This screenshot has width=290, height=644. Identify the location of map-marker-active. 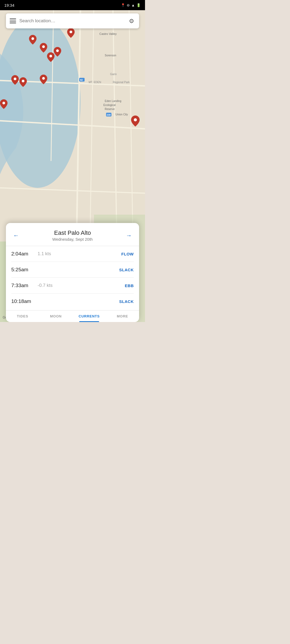
(135, 121).